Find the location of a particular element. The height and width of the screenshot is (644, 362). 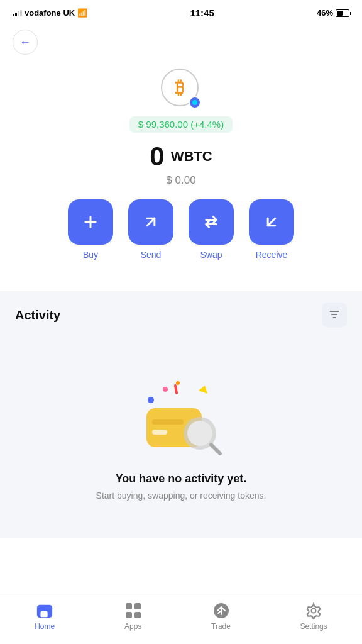

swap-button-wrapper: Swap is located at coordinates (211, 230).